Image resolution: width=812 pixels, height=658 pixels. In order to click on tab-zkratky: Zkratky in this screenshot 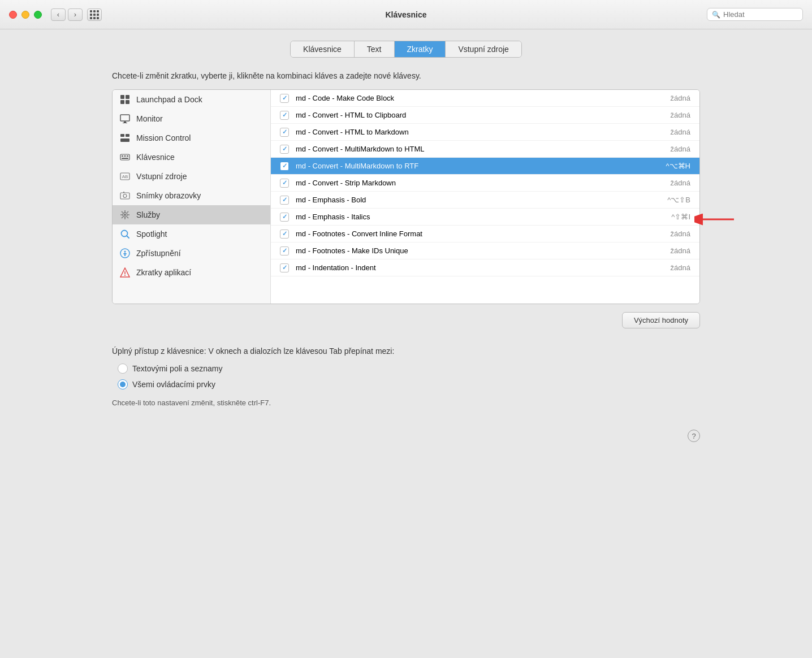, I will do `click(421, 49)`.